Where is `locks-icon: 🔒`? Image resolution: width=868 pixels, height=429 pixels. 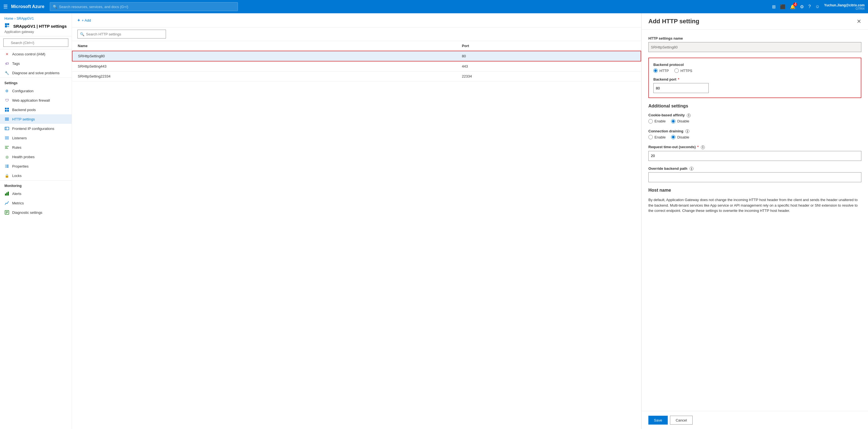
locks-icon: 🔒 is located at coordinates (7, 175).